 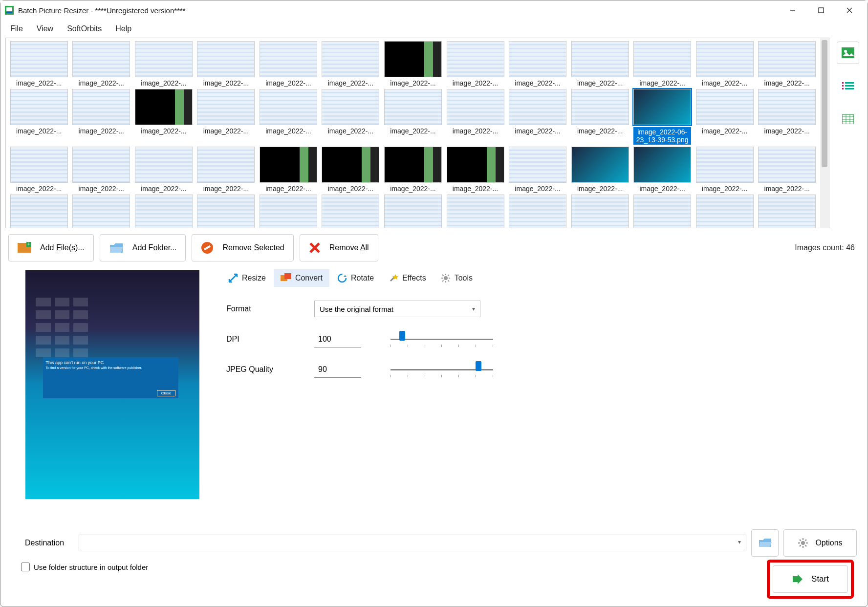 I want to click on dpi-slider-thumb, so click(x=402, y=336).